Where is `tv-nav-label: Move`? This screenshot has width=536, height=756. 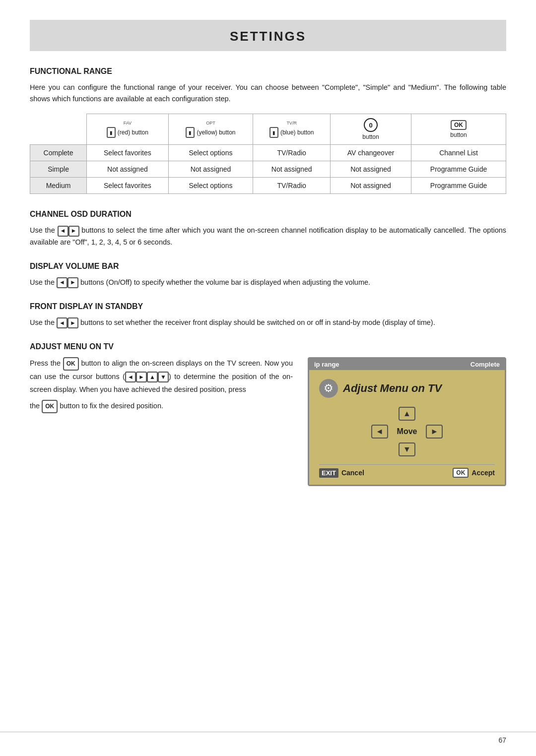 tv-nav-label: Move is located at coordinates (407, 432).